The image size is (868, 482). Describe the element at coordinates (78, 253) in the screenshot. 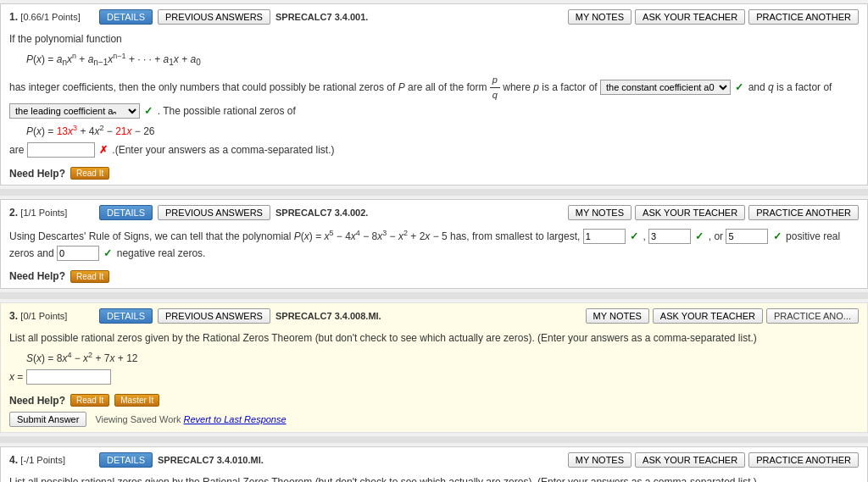

I see `q2-input4` at that location.